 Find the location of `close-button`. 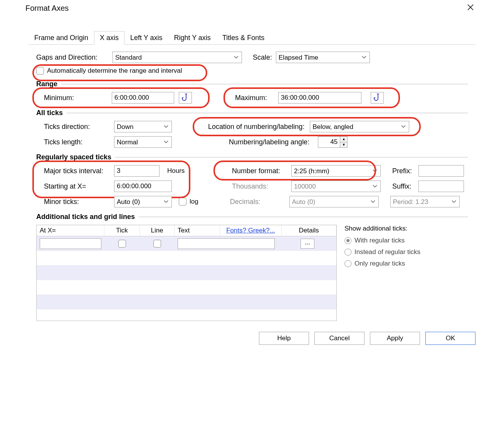

close-button is located at coordinates (470, 8).